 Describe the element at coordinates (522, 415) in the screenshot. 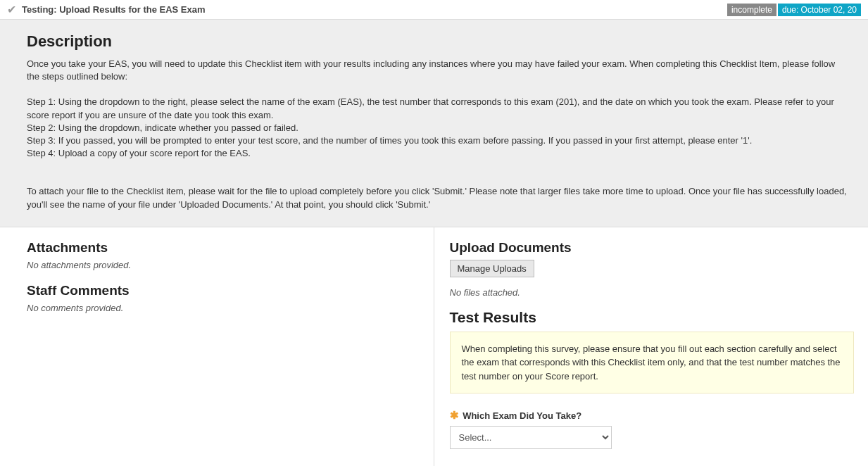

I see `exam-question-text: Which Exam Did You Take?` at that location.